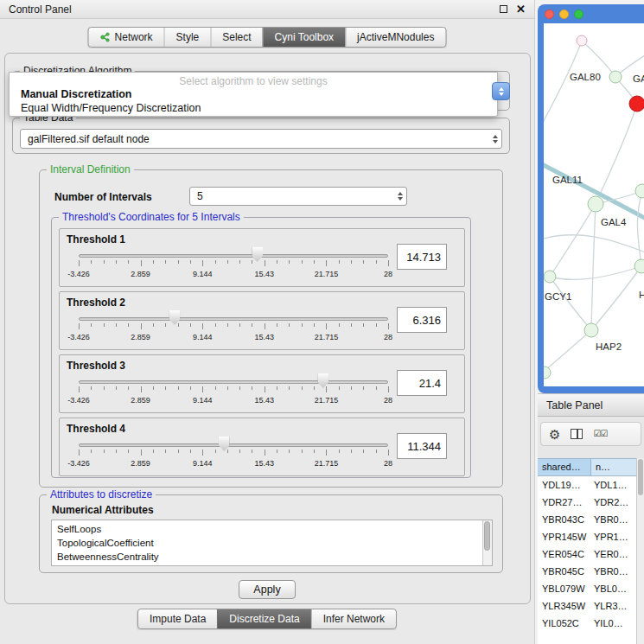 The height and width of the screenshot is (644, 644). What do you see at coordinates (327, 337) in the screenshot?
I see `scale-label: 21.715` at bounding box center [327, 337].